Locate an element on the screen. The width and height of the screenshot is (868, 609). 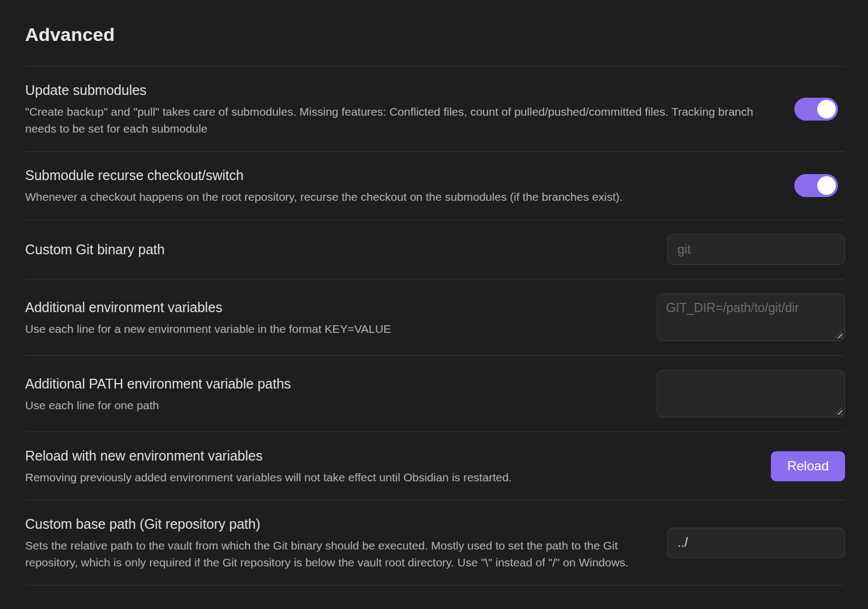
setting-info: Custom Git binary path is located at coordinates (340, 249).